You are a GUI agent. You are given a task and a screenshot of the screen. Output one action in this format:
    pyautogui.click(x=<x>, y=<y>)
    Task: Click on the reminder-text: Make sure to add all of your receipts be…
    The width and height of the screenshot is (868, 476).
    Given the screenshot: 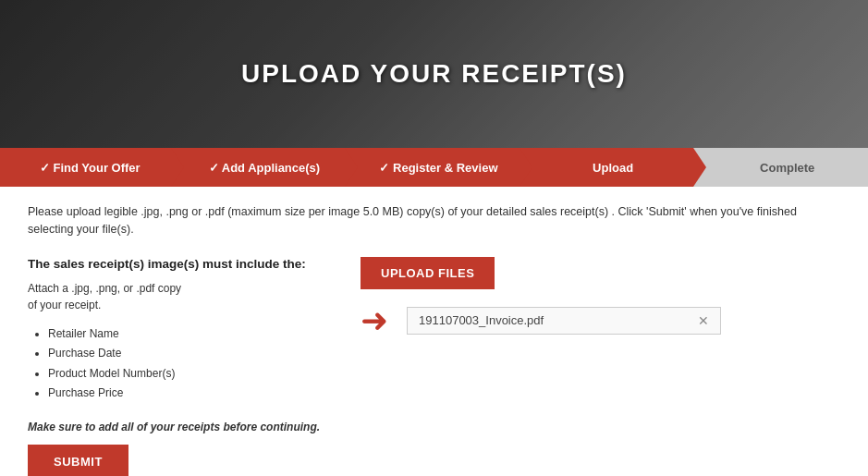 What is the action you would take?
    pyautogui.click(x=434, y=427)
    